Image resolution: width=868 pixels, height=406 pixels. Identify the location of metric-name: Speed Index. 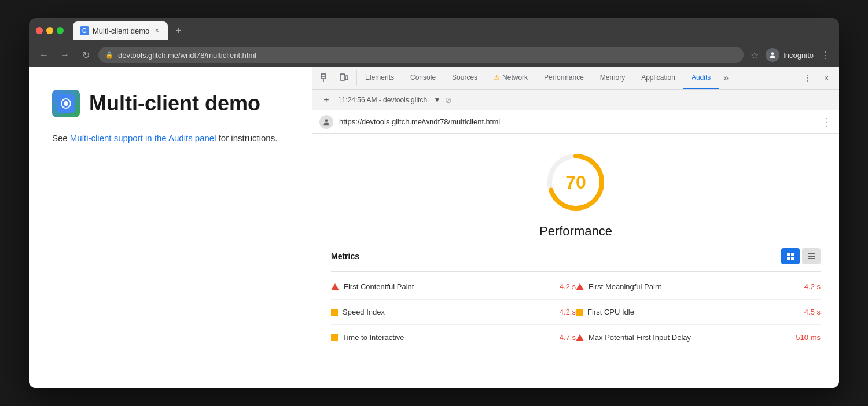
(442, 312).